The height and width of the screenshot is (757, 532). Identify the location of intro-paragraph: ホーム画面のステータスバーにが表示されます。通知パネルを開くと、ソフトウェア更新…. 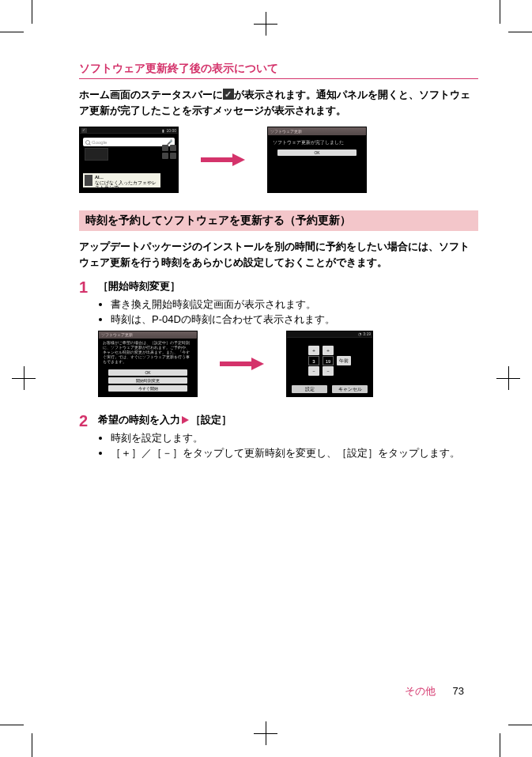
(278, 103).